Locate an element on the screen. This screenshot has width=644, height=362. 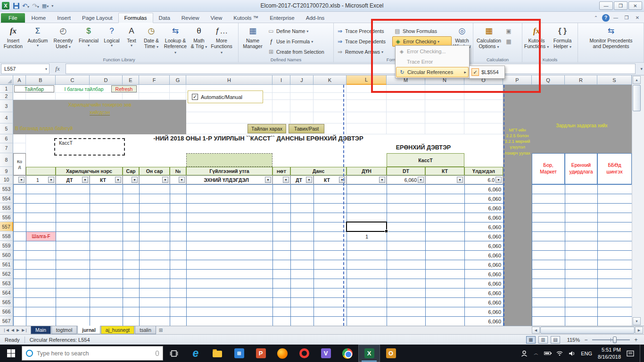
cell-Q556 is located at coordinates (549, 218).